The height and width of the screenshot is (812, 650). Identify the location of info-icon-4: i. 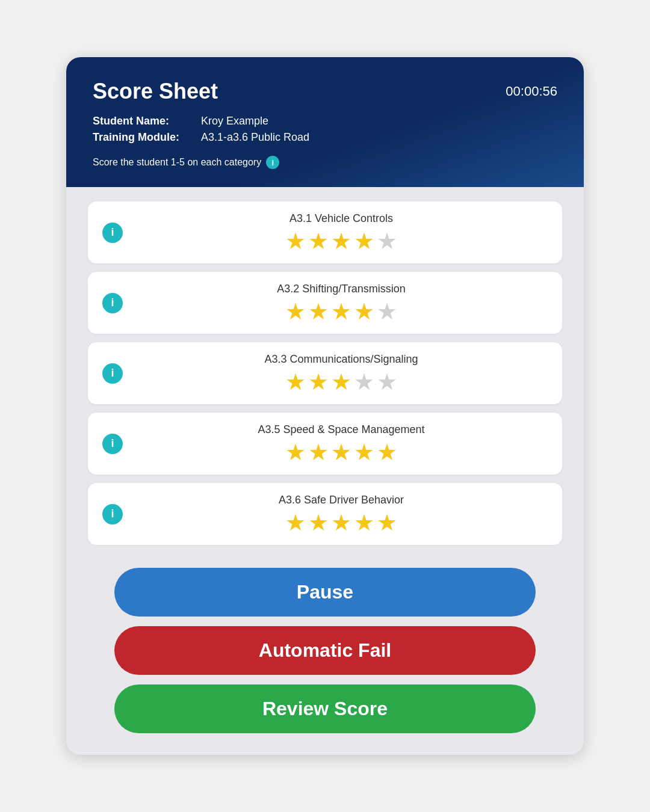
(113, 444).